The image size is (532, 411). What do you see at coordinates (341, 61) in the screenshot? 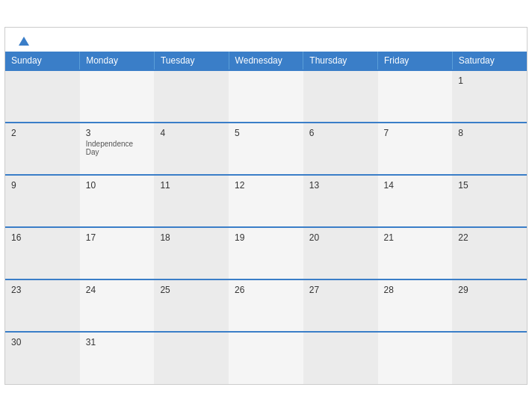
I see `weekday-header-thursday: Thursday` at bounding box center [341, 61].